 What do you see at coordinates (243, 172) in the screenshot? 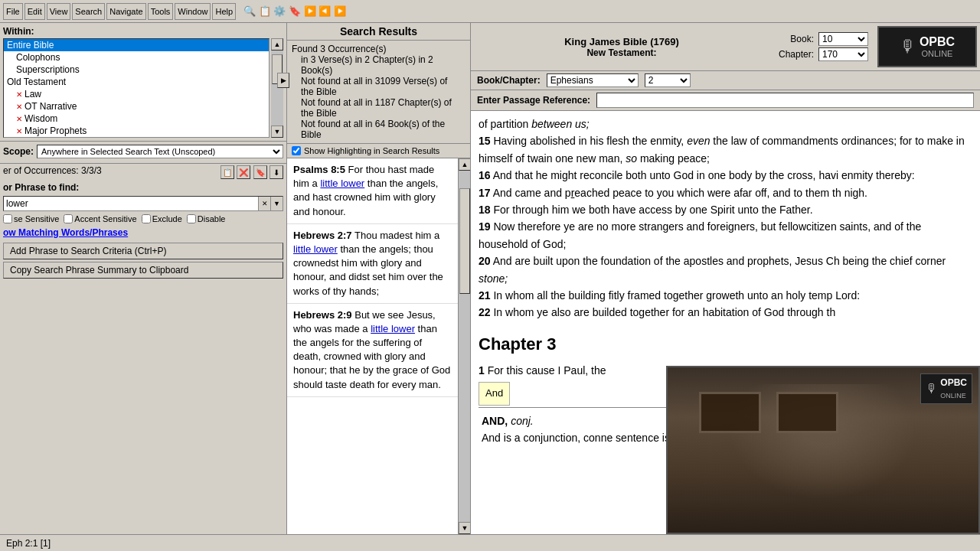
I see `occurrences-btn2: ❌` at bounding box center [243, 172].